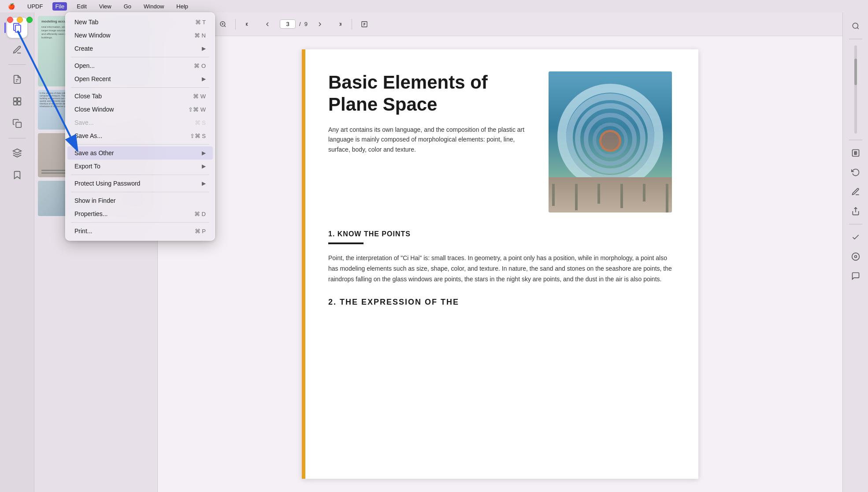 The width and height of the screenshot is (868, 492). Describe the element at coordinates (140, 109) in the screenshot. I see `menu-item-close-window: Close Window ⇧⌘ W` at that location.